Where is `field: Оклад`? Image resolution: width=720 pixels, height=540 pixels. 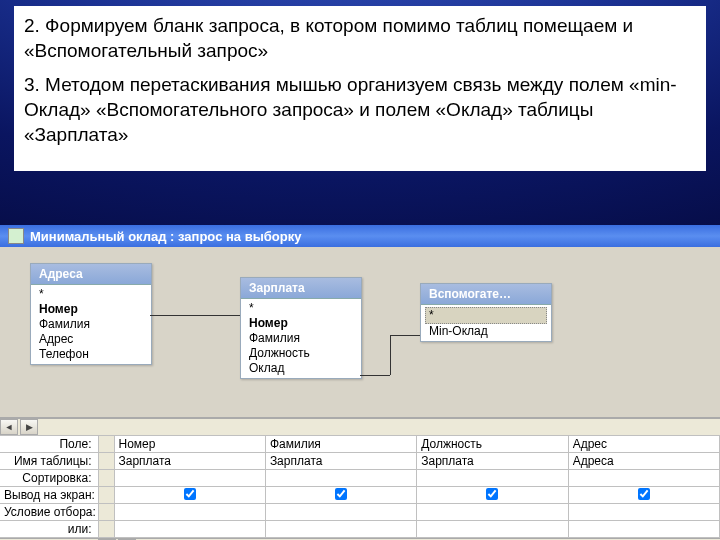
field: Оклад is located at coordinates (301, 368).